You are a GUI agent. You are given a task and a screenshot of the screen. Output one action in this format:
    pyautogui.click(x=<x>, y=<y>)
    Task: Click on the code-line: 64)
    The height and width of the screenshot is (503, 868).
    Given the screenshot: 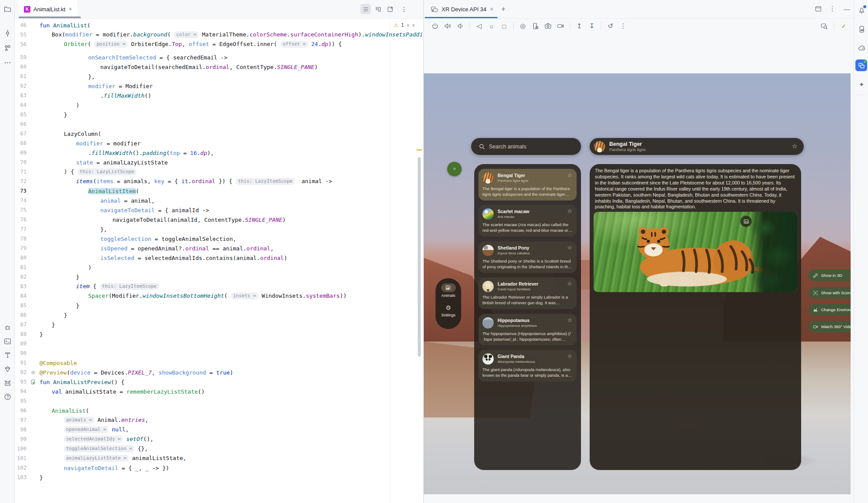 What is the action you would take?
    pyautogui.click(x=219, y=105)
    